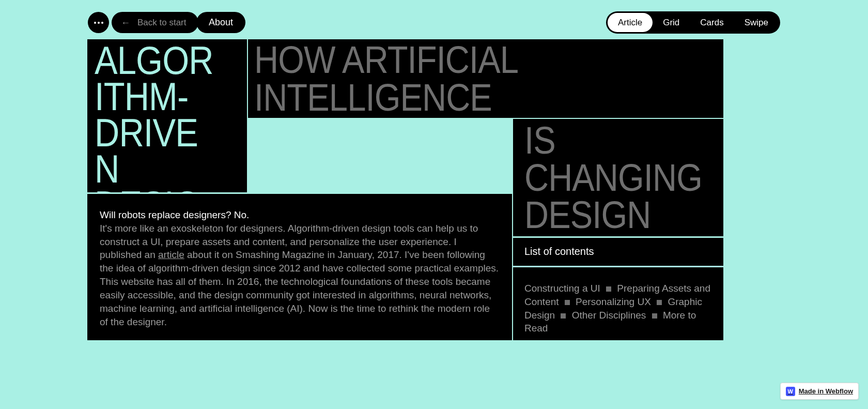 This screenshot has height=409, width=868. Describe the element at coordinates (99, 23) in the screenshot. I see `ellipsis-icon` at that location.